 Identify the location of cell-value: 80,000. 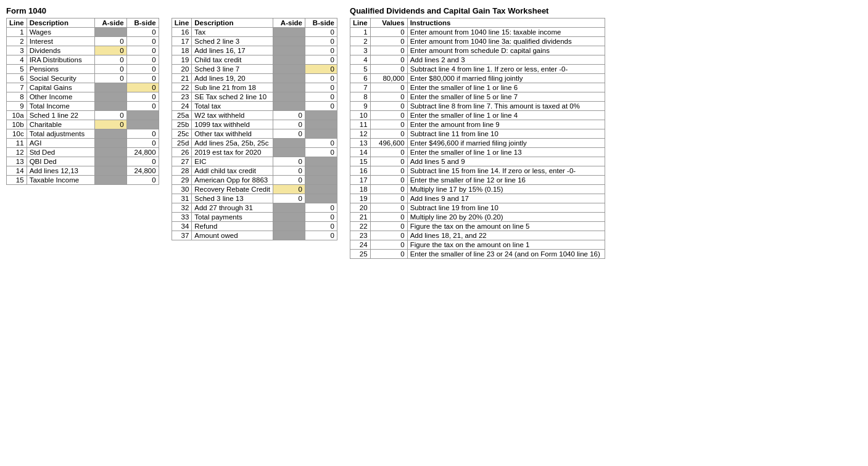
(389, 79).